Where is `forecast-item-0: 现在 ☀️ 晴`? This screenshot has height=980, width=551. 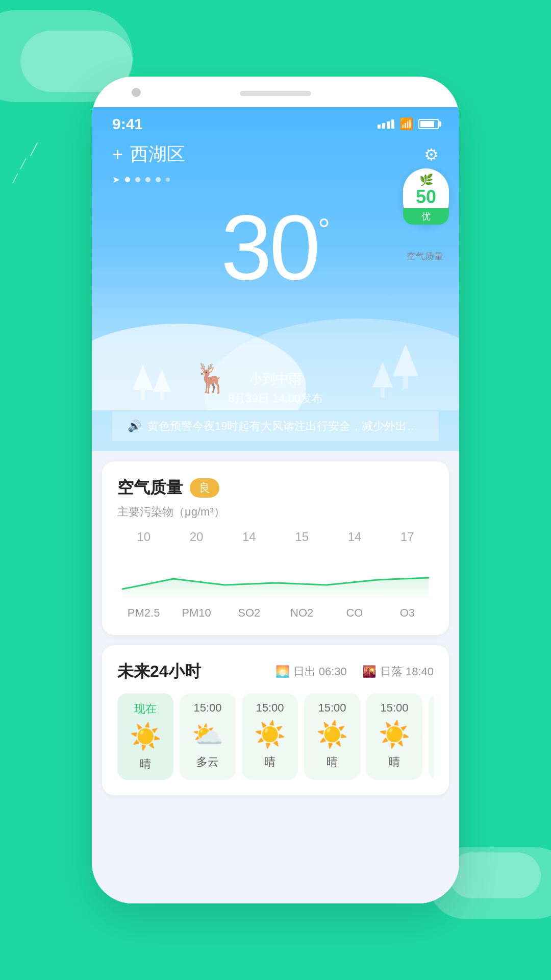
forecast-item-0: 现在 ☀️ 晴 is located at coordinates (145, 737).